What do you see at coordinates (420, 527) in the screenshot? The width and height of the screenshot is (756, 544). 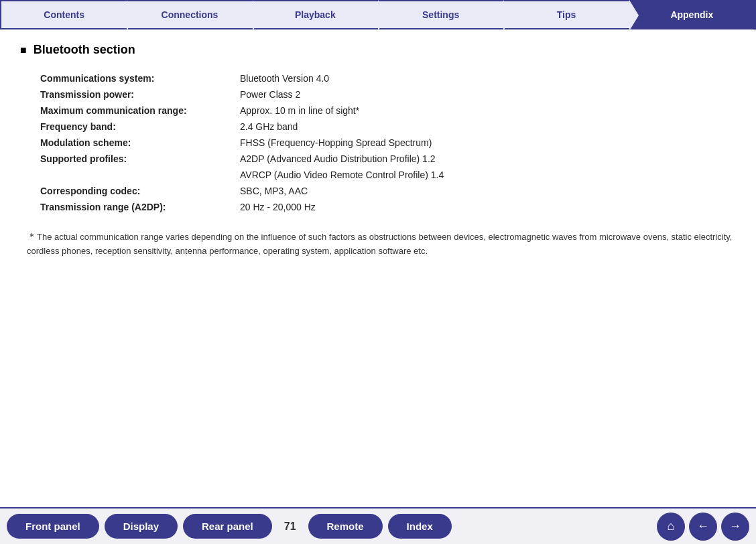 I see `index-button: Index` at bounding box center [420, 527].